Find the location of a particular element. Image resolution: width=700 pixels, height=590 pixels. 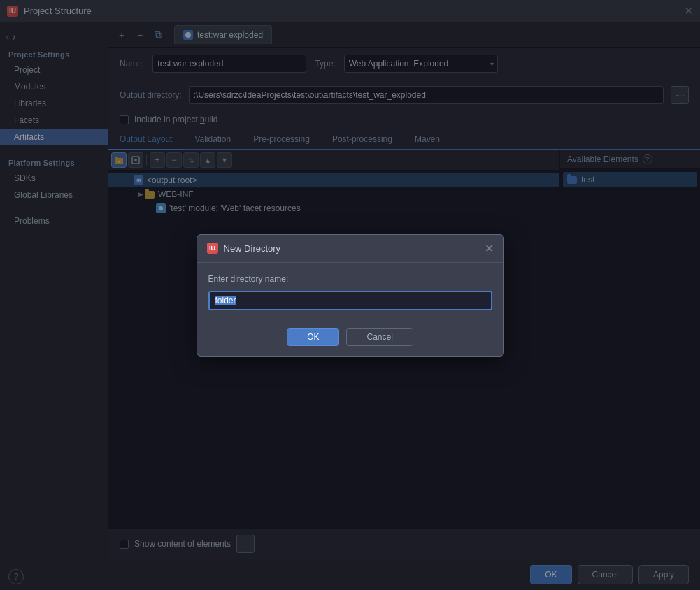

new-directory-dialog: IU New Directory ✕ Enter directory name:… is located at coordinates (350, 295).